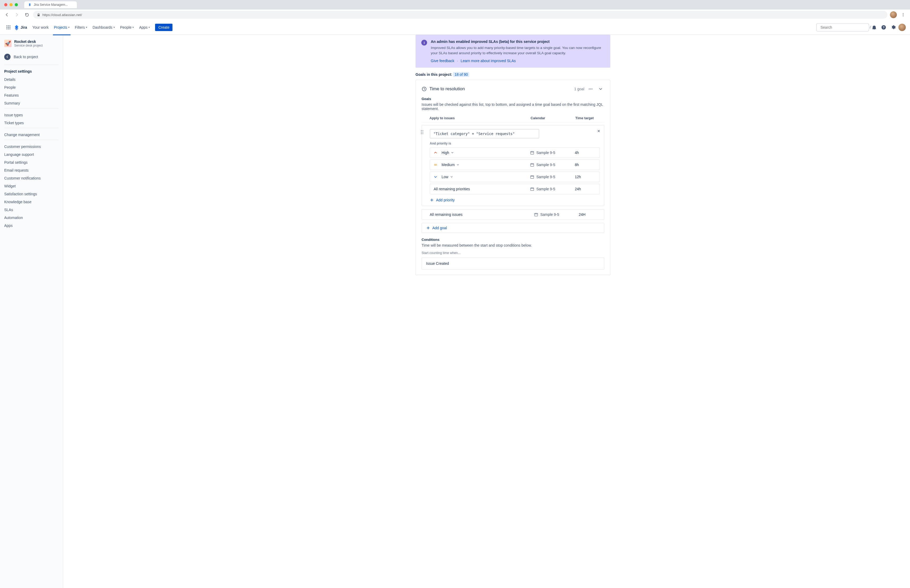 This screenshot has height=588, width=910. I want to click on sidebar-item-change-management: Change management, so click(31, 135).